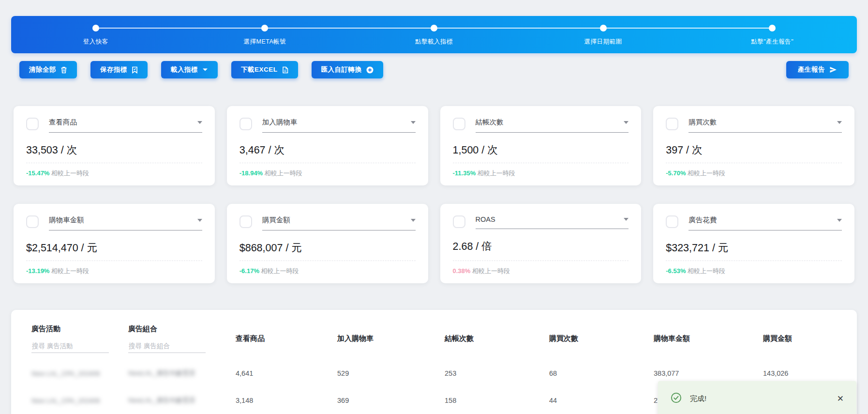  Describe the element at coordinates (541, 150) in the screenshot. I see `metric-value: 1,500 / 次` at that location.